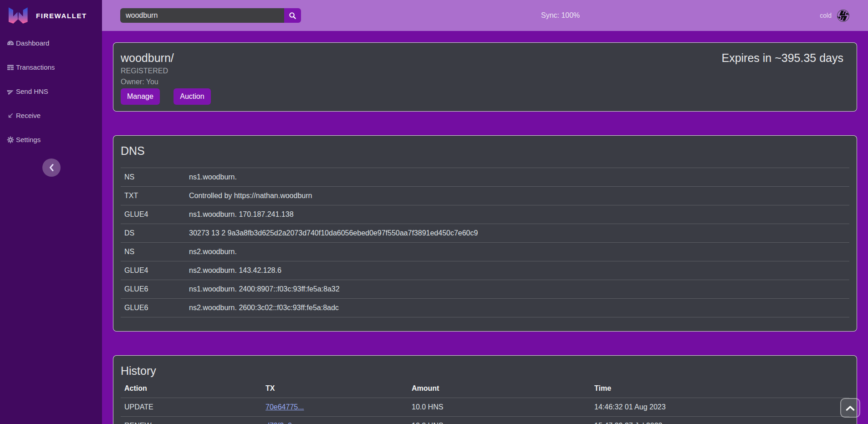 The height and width of the screenshot is (424, 868). What do you see at coordinates (192, 97) in the screenshot?
I see `auction-button: Auction` at bounding box center [192, 97].